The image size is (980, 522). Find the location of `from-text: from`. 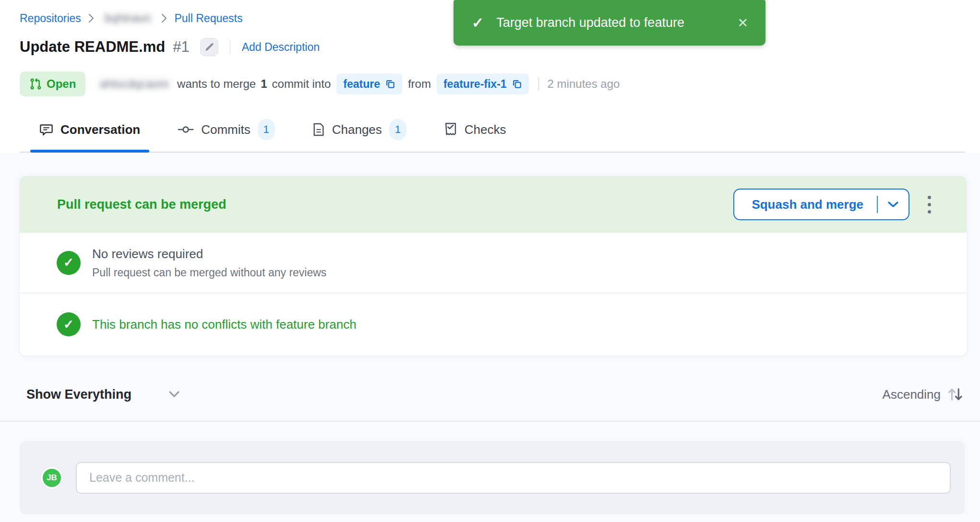

from-text: from is located at coordinates (419, 84).